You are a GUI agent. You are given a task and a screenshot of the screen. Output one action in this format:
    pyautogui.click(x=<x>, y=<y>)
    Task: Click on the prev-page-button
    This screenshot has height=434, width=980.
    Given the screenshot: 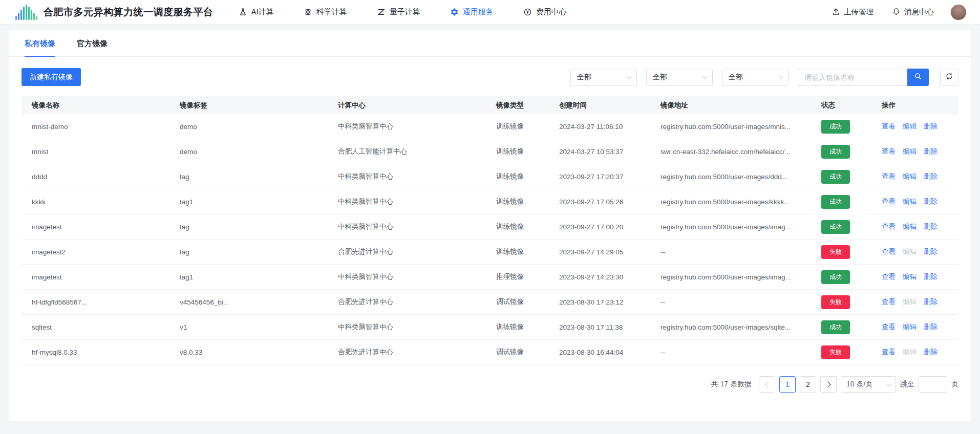 What is the action you would take?
    pyautogui.click(x=767, y=384)
    